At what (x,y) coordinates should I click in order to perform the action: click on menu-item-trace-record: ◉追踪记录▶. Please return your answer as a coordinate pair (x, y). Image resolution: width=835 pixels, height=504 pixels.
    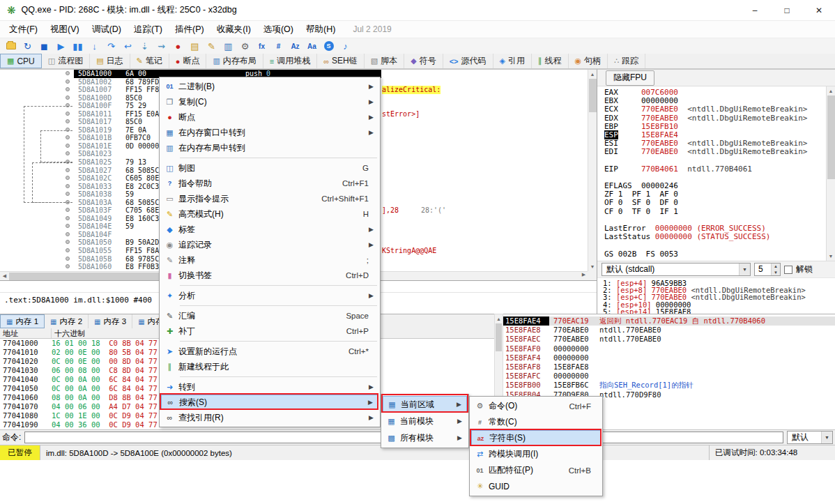
    Looking at the image, I should click on (270, 245).